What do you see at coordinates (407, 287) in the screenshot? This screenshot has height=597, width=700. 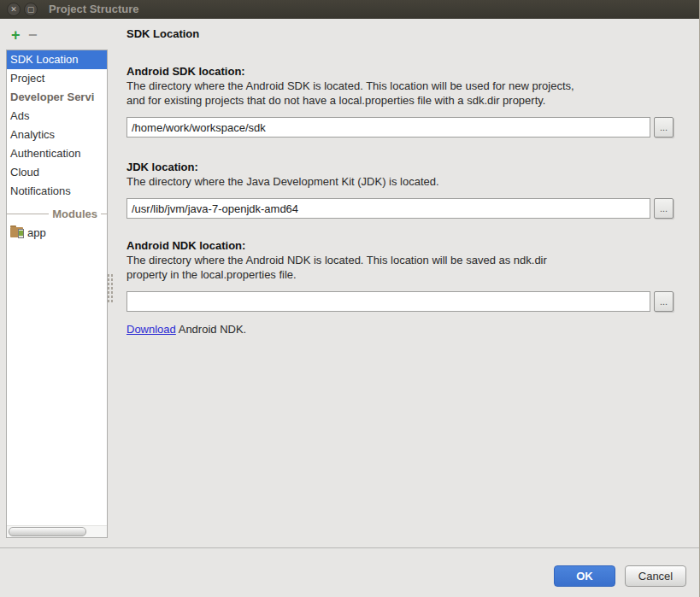 I see `android-ndk-section: Android NDK location: The directory wher…` at bounding box center [407, 287].